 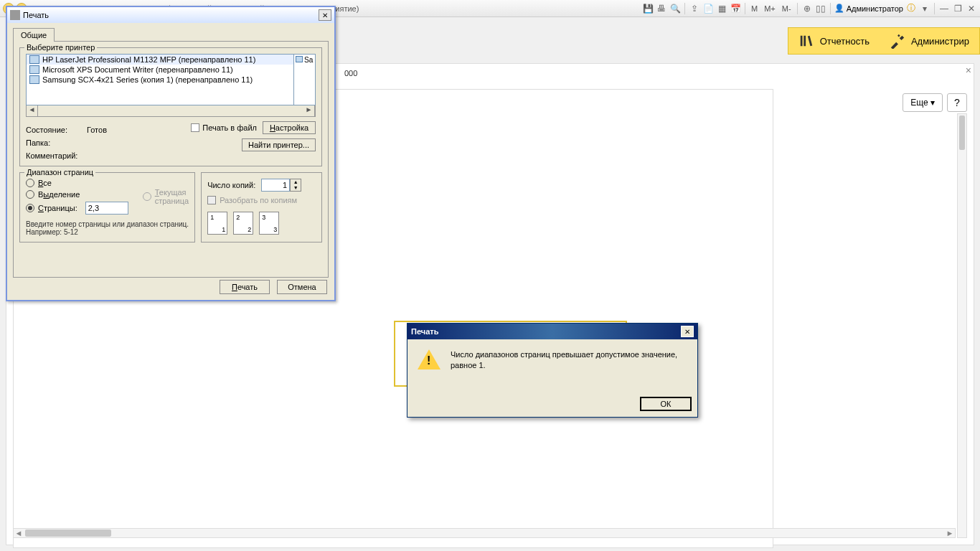 I want to click on page-range-groupbox: Диапазон страниц Все Выделение Страницы:…, so click(x=108, y=207).